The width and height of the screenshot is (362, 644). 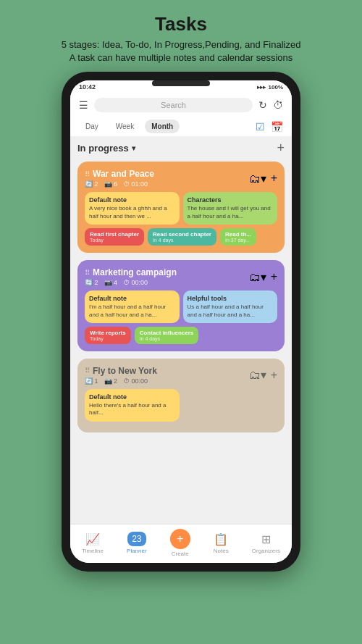 What do you see at coordinates (93, 539) in the screenshot?
I see `timeline-icon: 📈` at bounding box center [93, 539].